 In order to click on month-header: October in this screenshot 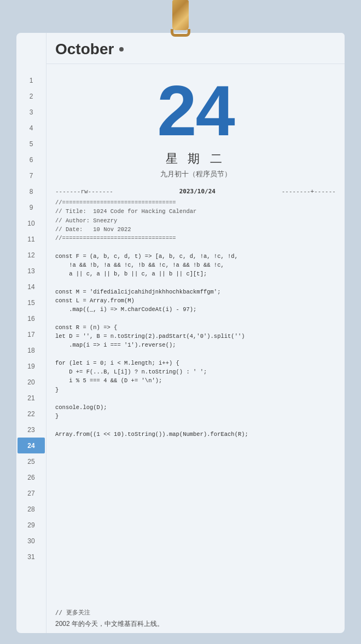, I will do `click(196, 48)`.